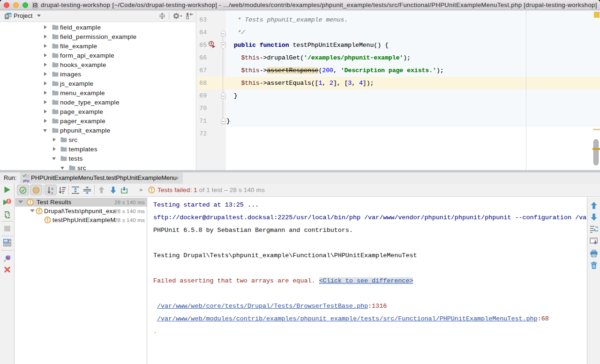 The width and height of the screenshot is (600, 364). Describe the element at coordinates (52, 192) in the screenshot. I see `svg-text: z` at that location.